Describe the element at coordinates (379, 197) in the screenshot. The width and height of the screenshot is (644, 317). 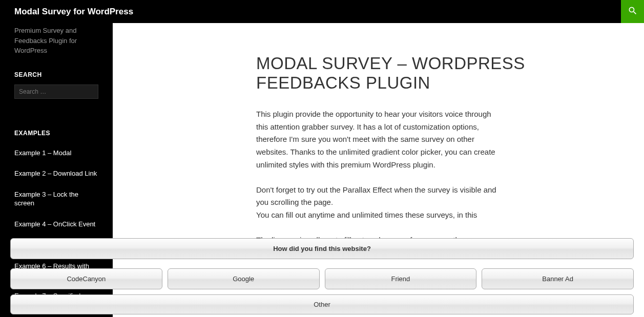
I see `paragraph-2: Don't forget to try out the Parallax Eff…` at that location.